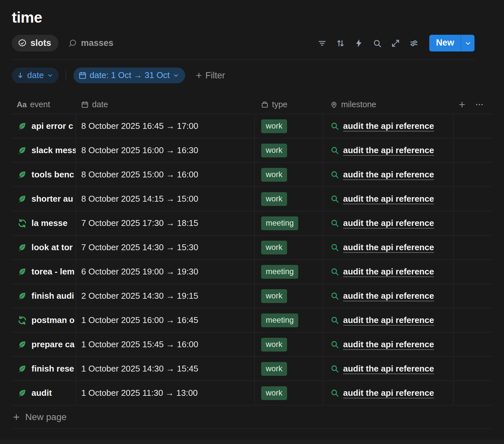  What do you see at coordinates (44, 223) in the screenshot?
I see `event-cell: la messe` at bounding box center [44, 223].